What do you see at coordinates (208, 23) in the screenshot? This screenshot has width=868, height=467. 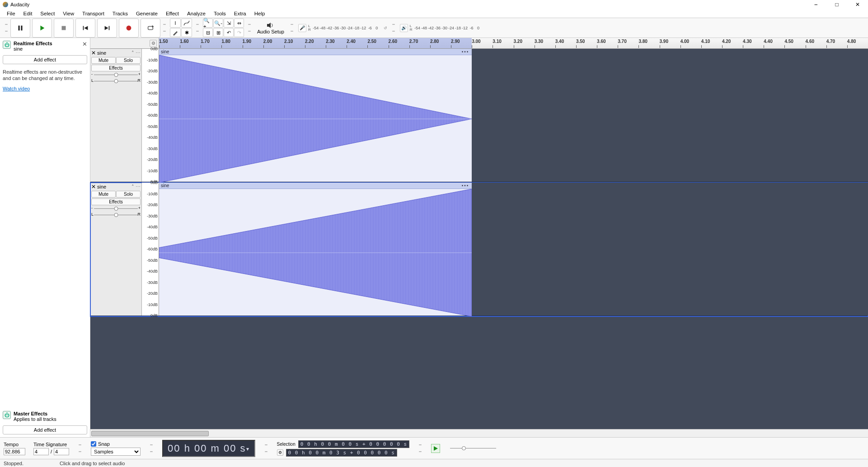 I see `zoom-in-button: 🔍+` at bounding box center [208, 23].